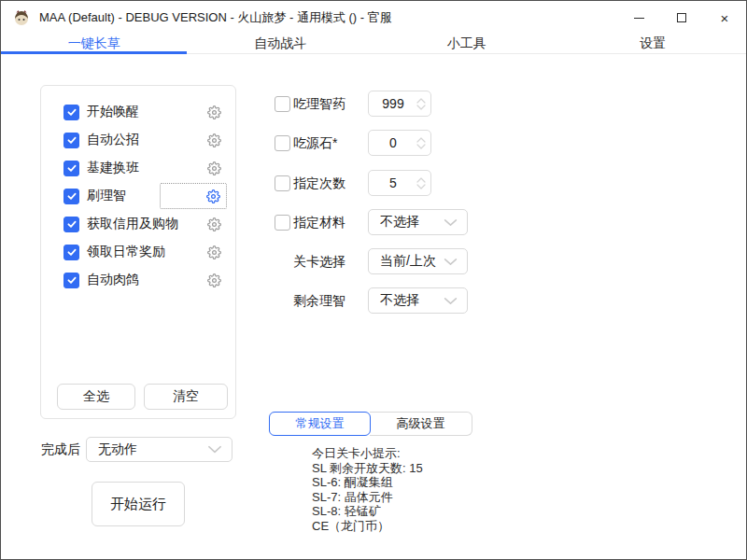 Image resolution: width=747 pixels, height=560 pixels. I want to click on task-label: 基建换班, so click(144, 168).